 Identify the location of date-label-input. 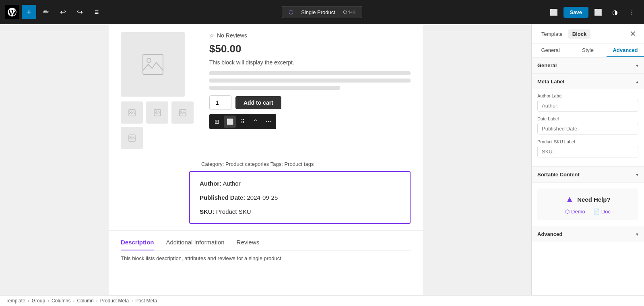
(588, 129).